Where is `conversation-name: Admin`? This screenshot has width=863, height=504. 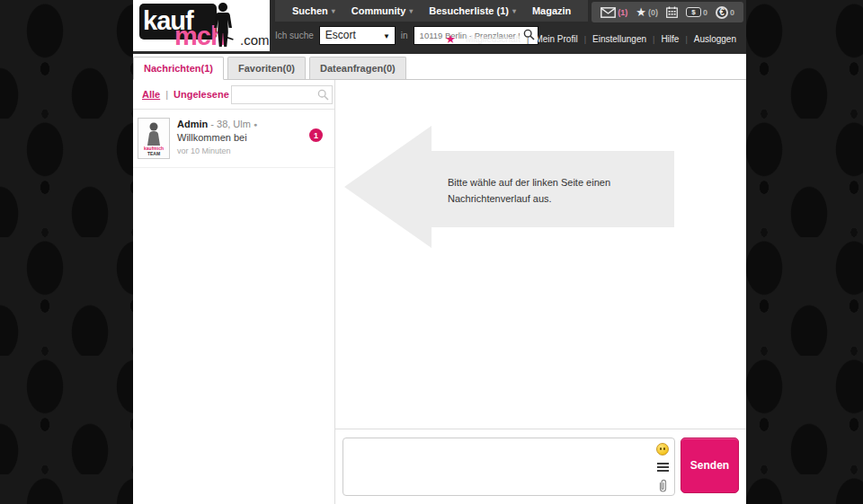 conversation-name: Admin is located at coordinates (192, 124).